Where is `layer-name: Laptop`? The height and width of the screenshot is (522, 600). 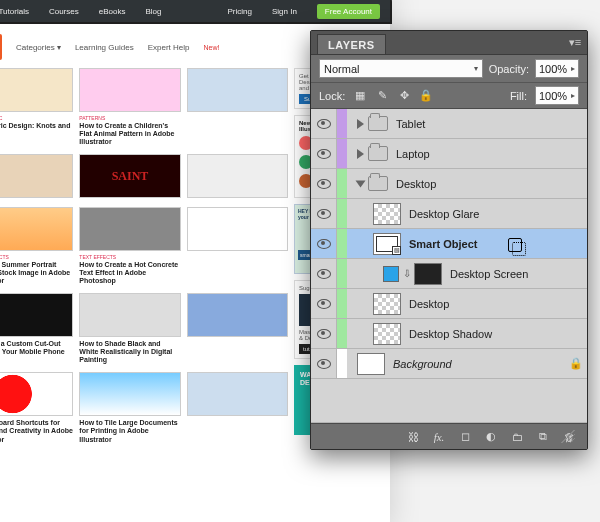 layer-name: Laptop is located at coordinates (490, 154).